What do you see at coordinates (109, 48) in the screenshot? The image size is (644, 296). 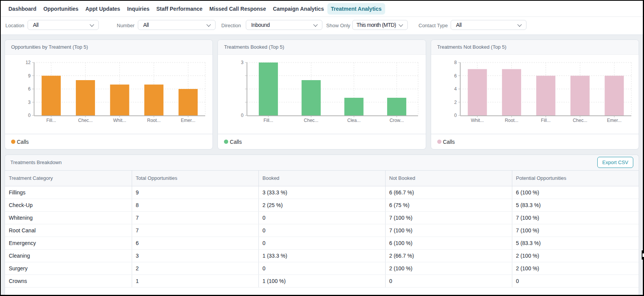 I see `chart-card-title: Opportunities by Treatment (Top 5)` at bounding box center [109, 48].